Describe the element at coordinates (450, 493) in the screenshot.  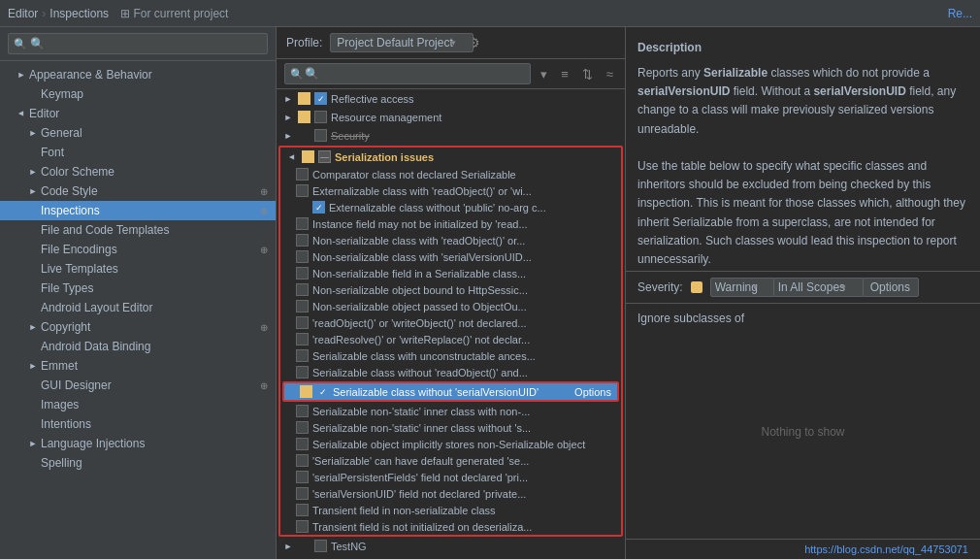
I see `insp-item-serialversion2: 'serialVersionUID' field not declared 'p…` at that location.